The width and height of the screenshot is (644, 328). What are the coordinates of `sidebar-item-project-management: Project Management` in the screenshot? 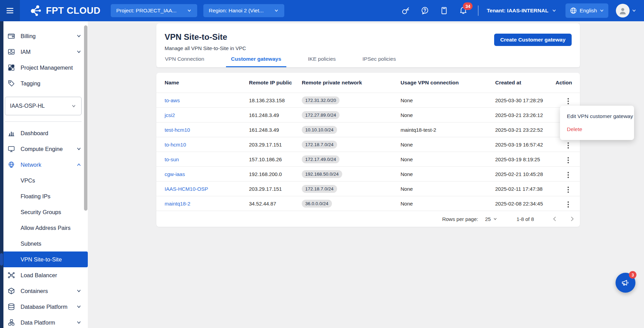 It's located at (46, 68).